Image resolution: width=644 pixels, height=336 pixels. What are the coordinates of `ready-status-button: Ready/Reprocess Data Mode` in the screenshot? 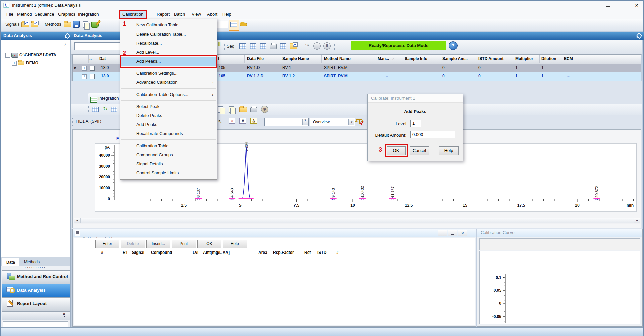 It's located at (398, 46).